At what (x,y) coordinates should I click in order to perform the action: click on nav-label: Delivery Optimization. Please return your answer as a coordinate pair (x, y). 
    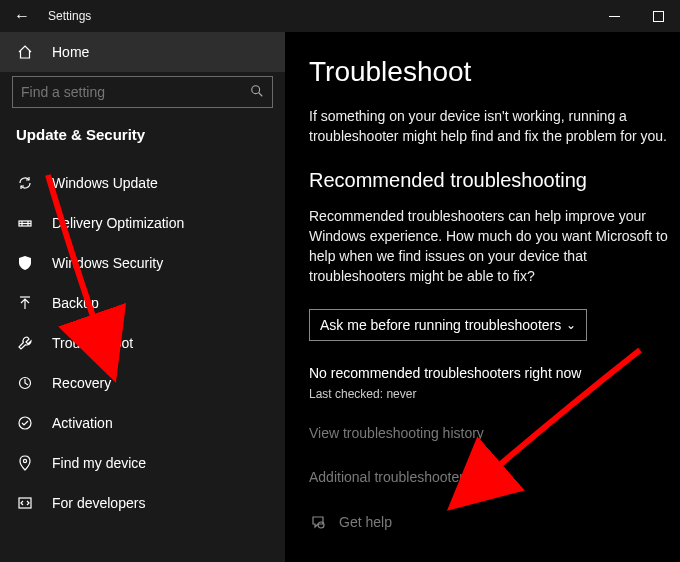
    Looking at the image, I should click on (118, 223).